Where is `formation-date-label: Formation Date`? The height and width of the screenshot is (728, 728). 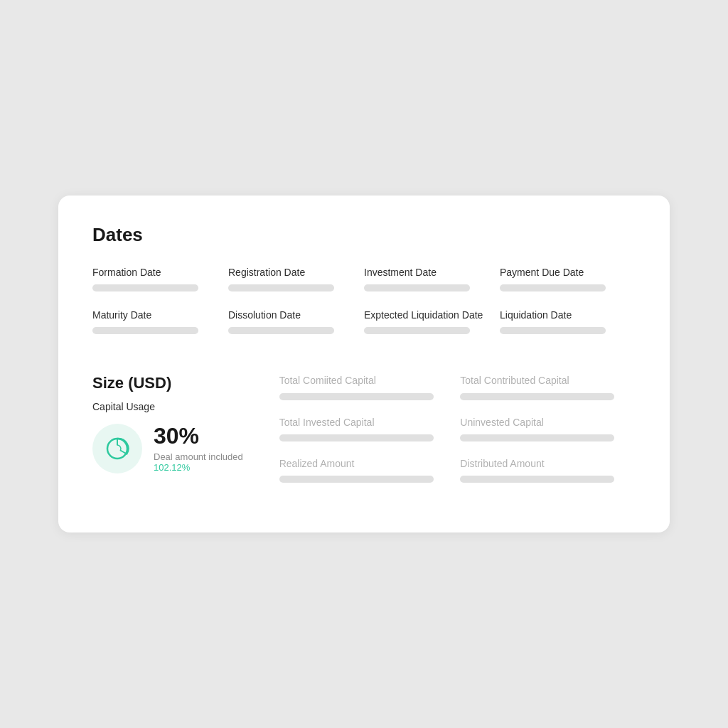
formation-date-label: Formation Date is located at coordinates (155, 272).